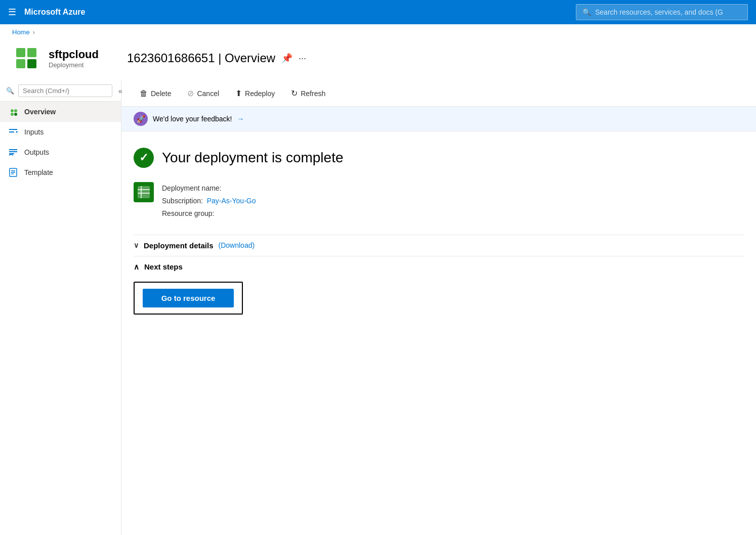 Image resolution: width=756 pixels, height=535 pixels. Describe the element at coordinates (38, 172) in the screenshot. I see `sidebar-template-label: Template` at that location.